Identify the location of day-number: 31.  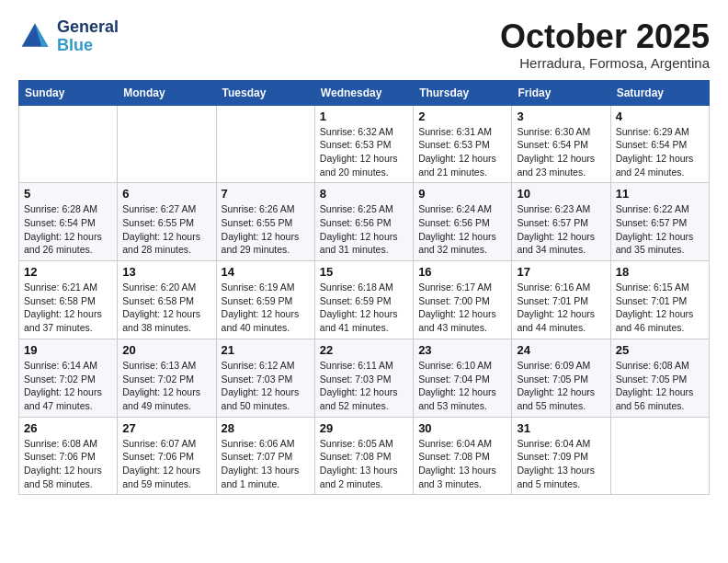
(561, 429).